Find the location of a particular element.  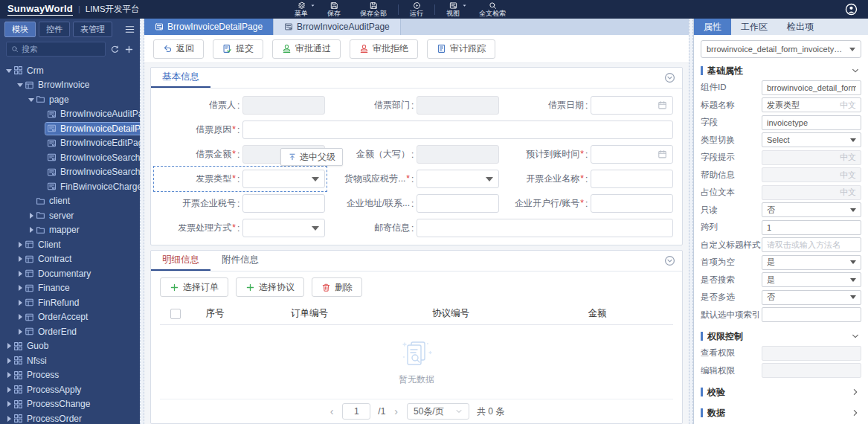

tree-item-mapper: mapper is located at coordinates (70, 231).